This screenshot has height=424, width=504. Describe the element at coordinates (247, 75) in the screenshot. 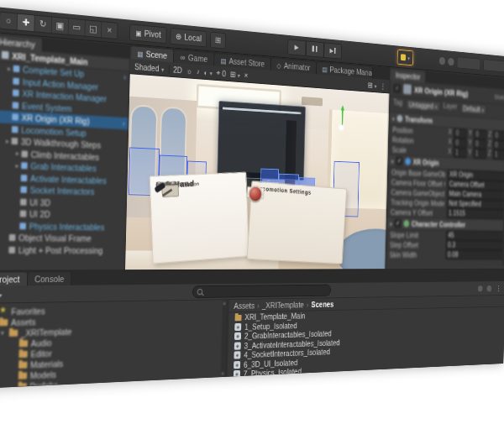

I see `close-icon` at that location.